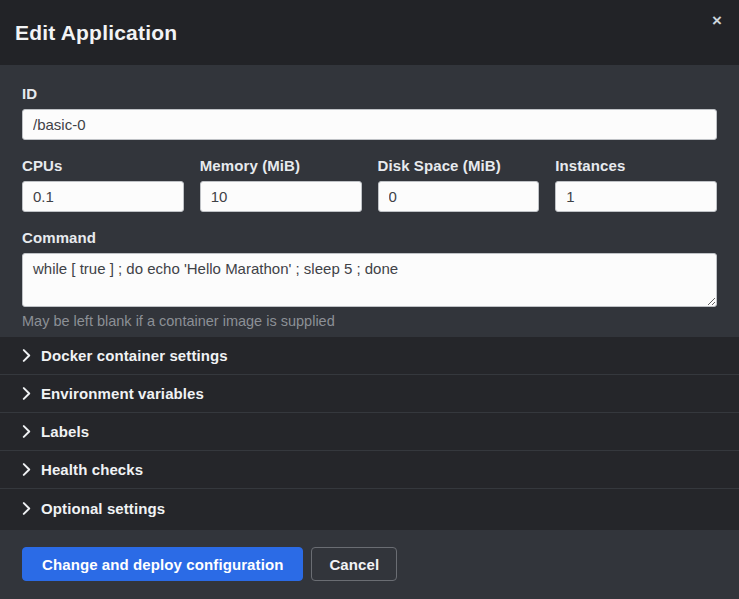  I want to click on section-labels: Labels, so click(370, 432).